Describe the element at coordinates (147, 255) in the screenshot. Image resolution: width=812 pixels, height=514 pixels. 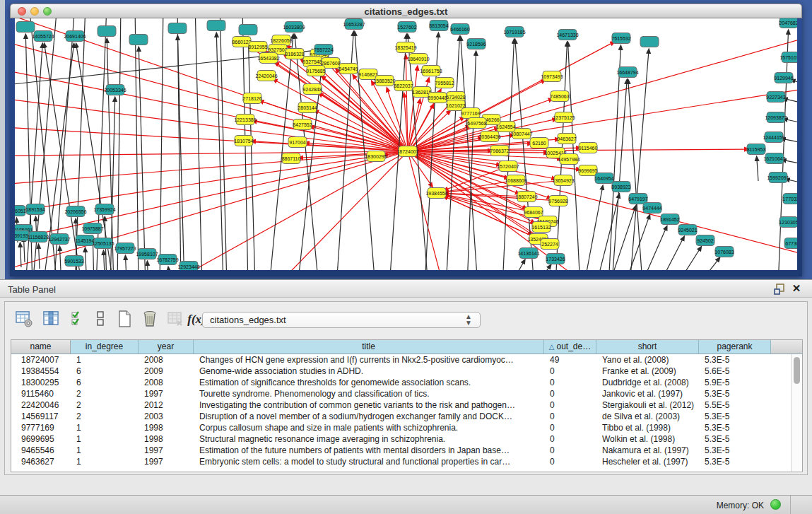
I see `network-node: 19958107` at that location.